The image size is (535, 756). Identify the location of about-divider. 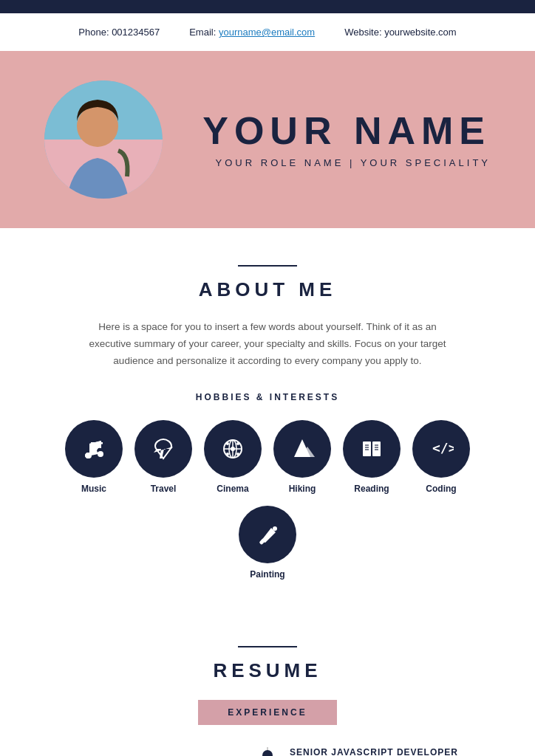
(268, 266).